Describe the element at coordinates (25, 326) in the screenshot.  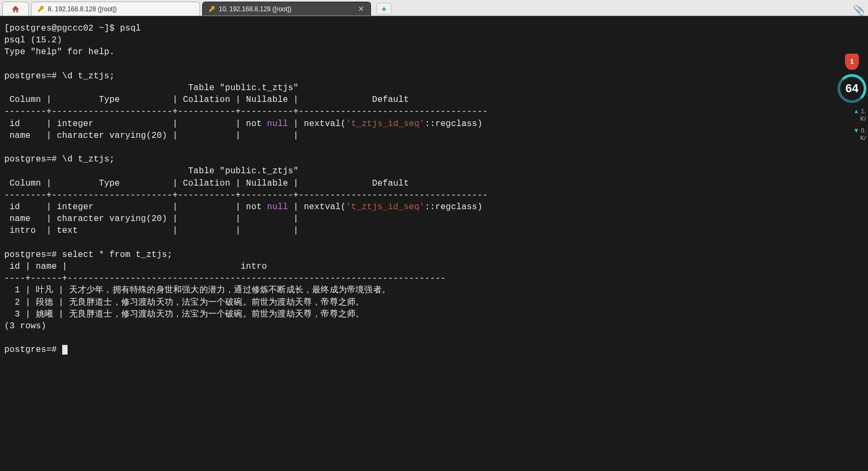
I see `row-count: (3 rows)` at that location.